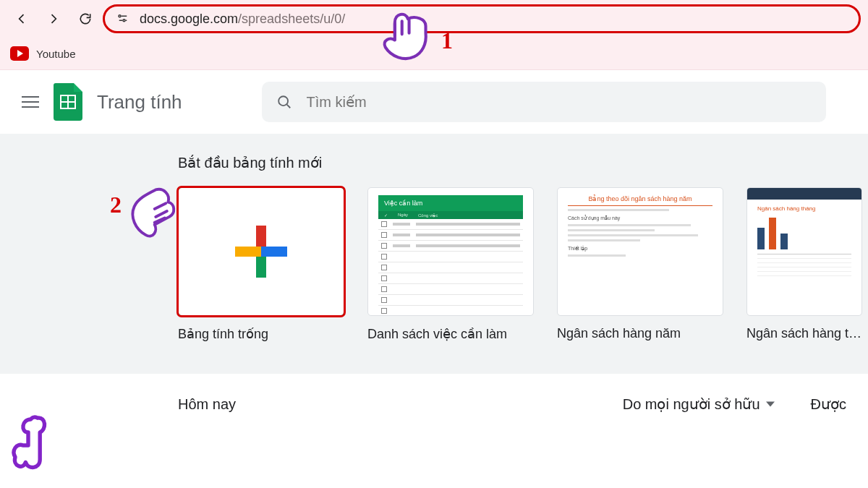  What do you see at coordinates (261, 334) in the screenshot?
I see `template-label: Bảng tính trống` at bounding box center [261, 334].